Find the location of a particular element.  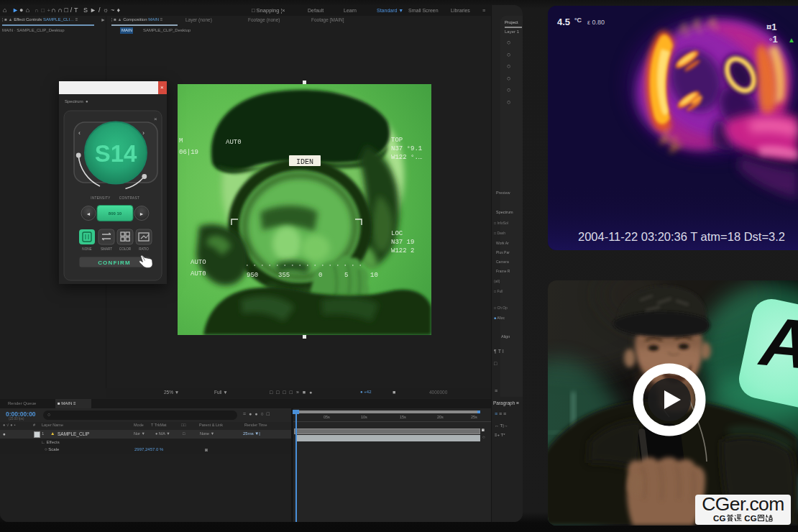

svg-text: ¤1 is located at coordinates (771, 27).